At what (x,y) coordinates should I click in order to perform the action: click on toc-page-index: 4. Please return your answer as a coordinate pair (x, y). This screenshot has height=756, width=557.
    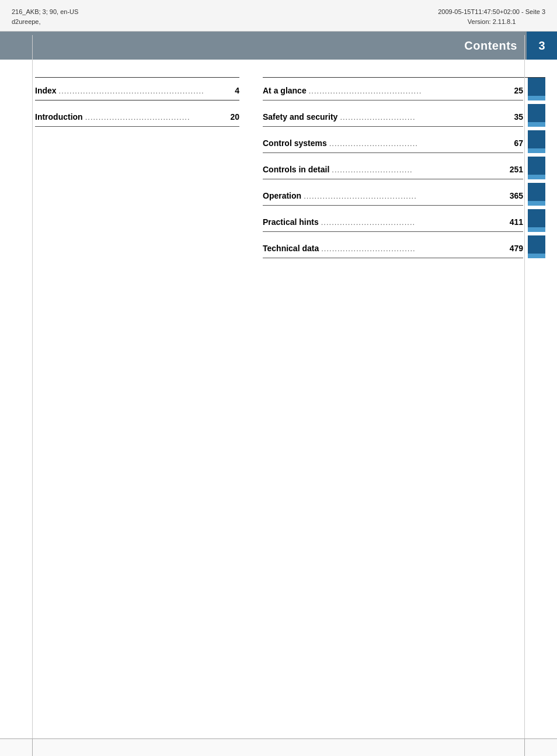
    Looking at the image, I should click on (231, 91).